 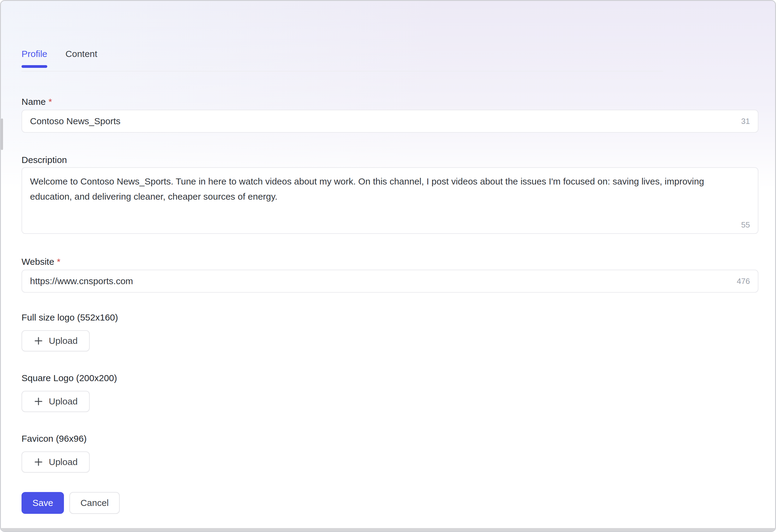 What do you see at coordinates (398, 378) in the screenshot?
I see `square-logo-label: Square Logo (200x200)` at bounding box center [398, 378].